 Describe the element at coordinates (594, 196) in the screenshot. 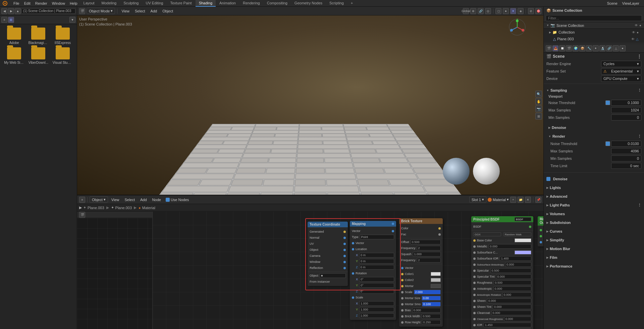

I see `advanced-section: ▶ Advanced` at that location.